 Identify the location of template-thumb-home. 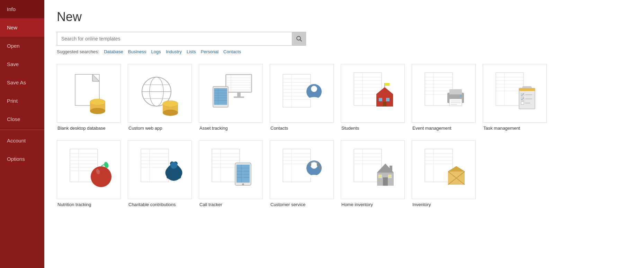
(373, 170).